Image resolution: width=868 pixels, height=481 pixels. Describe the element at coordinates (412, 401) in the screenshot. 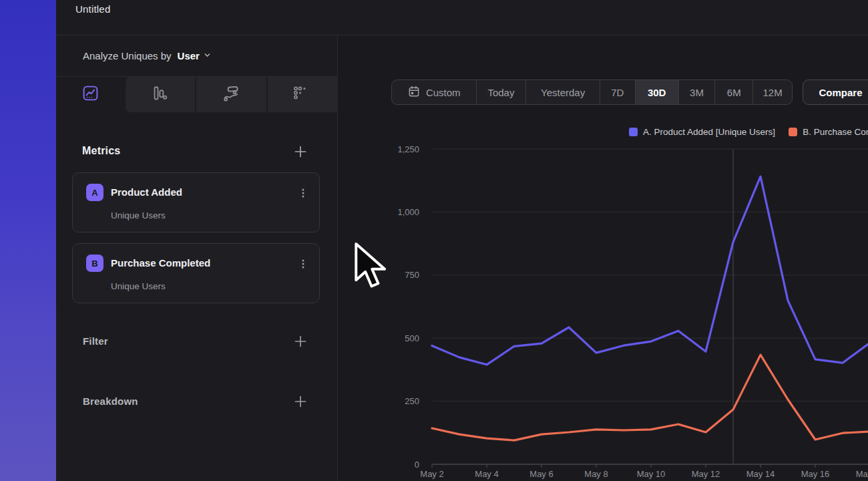

I see `svg-text: 250` at that location.